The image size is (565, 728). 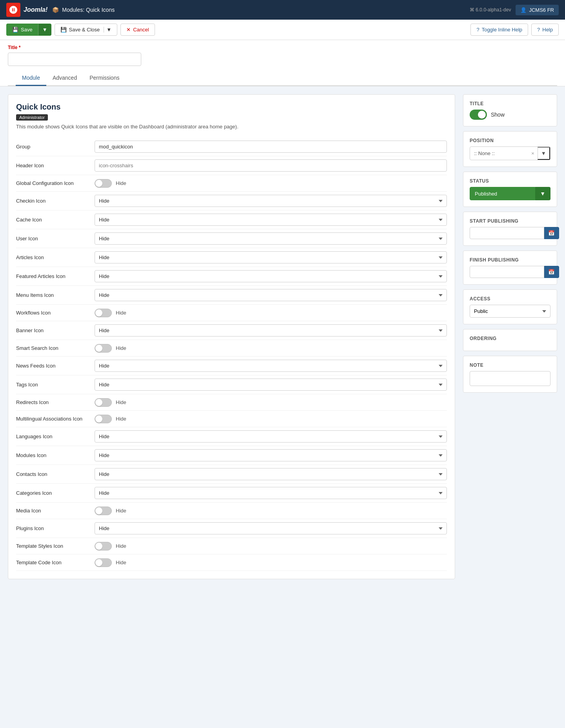 What do you see at coordinates (502, 194) in the screenshot?
I see `status-select: Published Unpublished Trashed` at bounding box center [502, 194].